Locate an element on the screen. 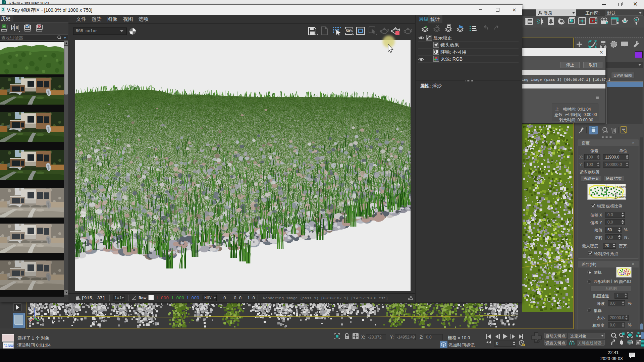 Image resolution: width=644 pixels, height=362 pixels. svg-text: A is located at coordinates (13, 27).